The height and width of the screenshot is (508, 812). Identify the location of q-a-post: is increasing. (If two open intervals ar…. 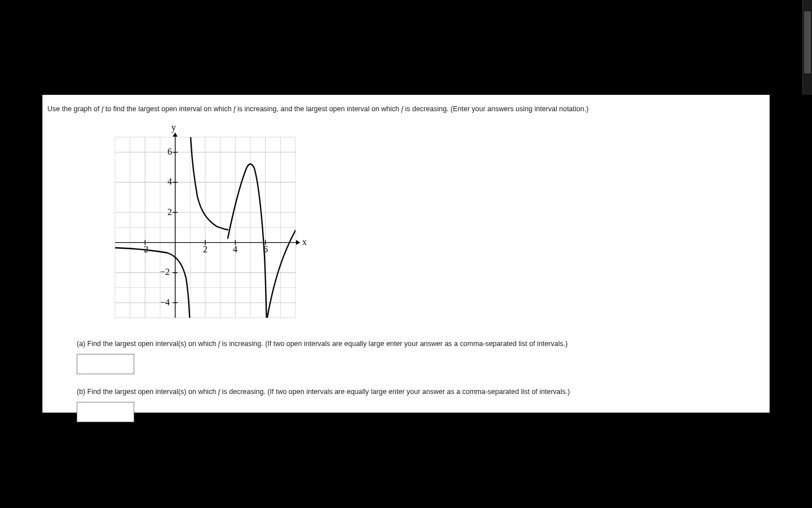
(394, 344).